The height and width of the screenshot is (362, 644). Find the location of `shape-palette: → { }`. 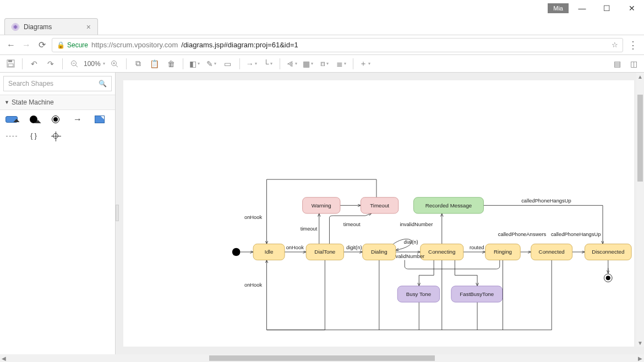

shape-palette: → { } is located at coordinates (57, 128).